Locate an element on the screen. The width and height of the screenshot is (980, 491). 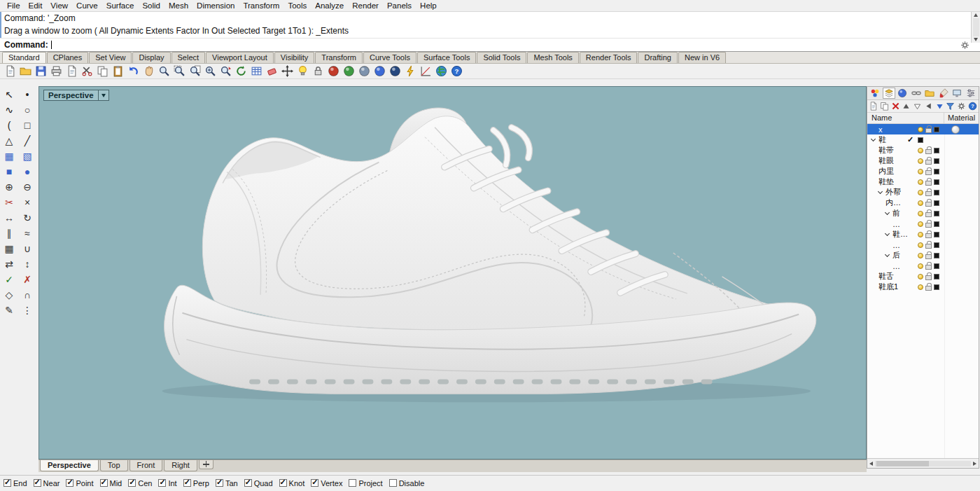
collapse-icon is located at coordinates (929, 106).